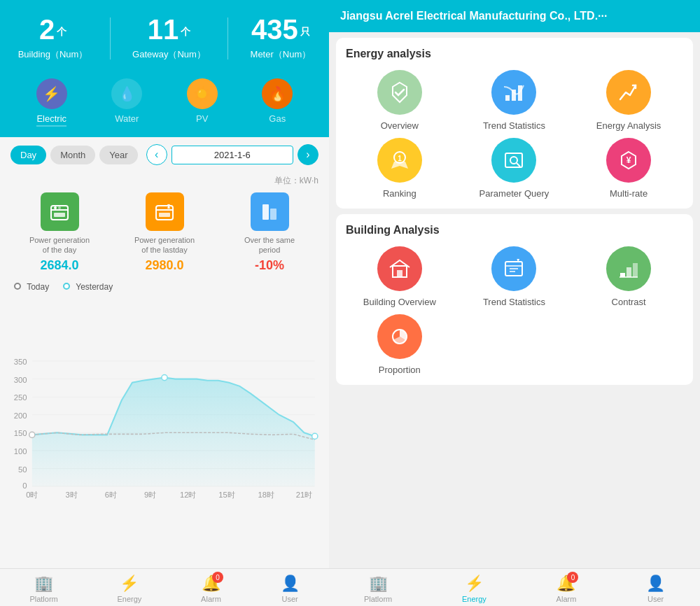 The width and height of the screenshot is (700, 606). Describe the element at coordinates (52, 102) in the screenshot. I see `tab-electric: ⚡ Electric` at that location.